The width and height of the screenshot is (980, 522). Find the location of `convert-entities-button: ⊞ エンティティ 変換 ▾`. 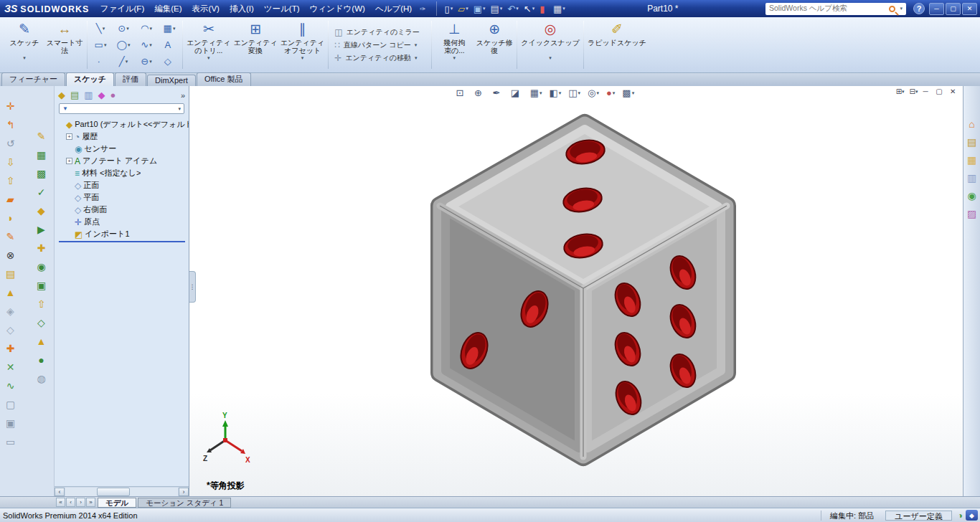

convert-entities-button: ⊞ エンティティ 変換 ▾ is located at coordinates (255, 44).